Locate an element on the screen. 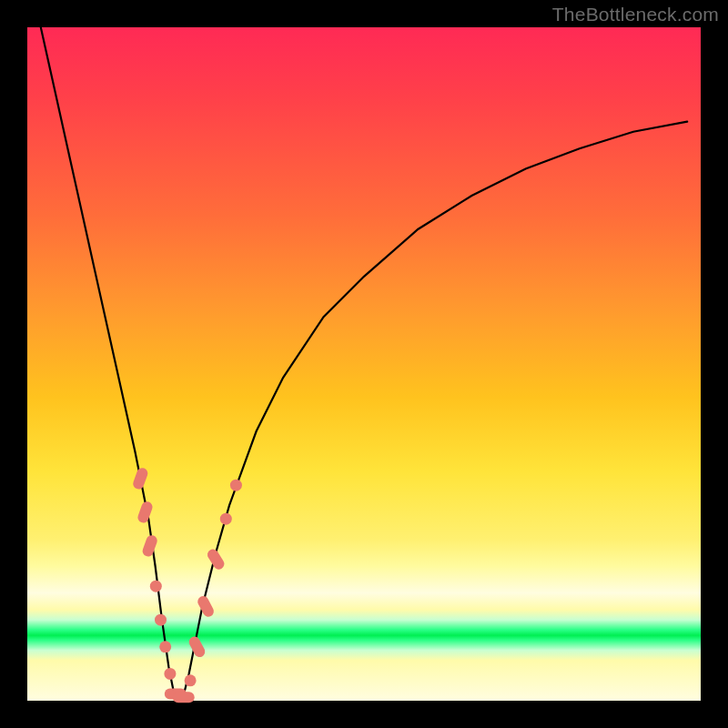 The height and width of the screenshot is (728, 728). watermark-text: TheBottleneck.com is located at coordinates (635, 15).